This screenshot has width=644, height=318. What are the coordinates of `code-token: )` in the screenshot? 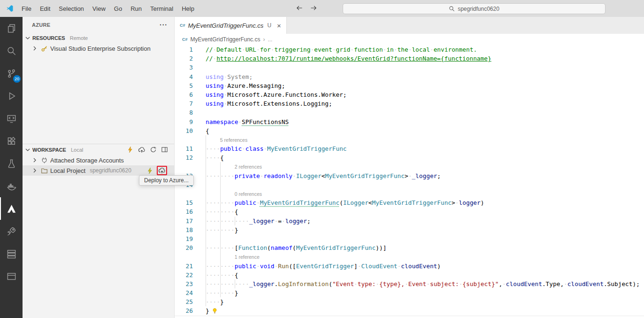 It's located at (483, 203).